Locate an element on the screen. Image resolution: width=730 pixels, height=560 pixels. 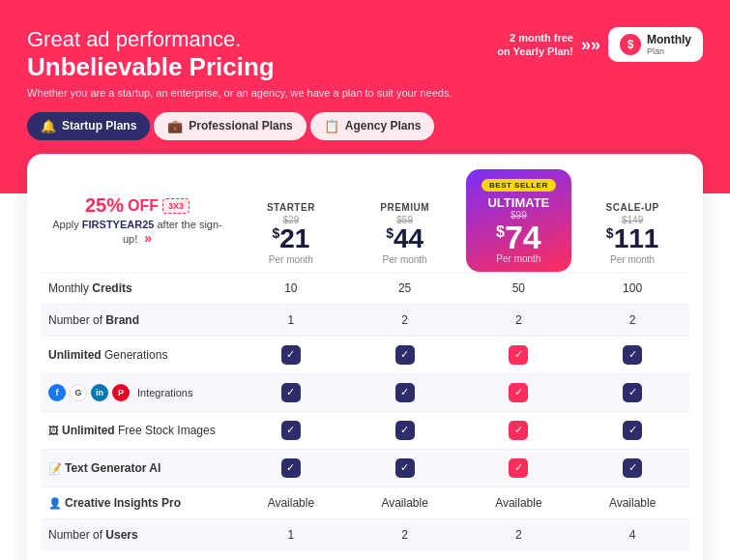
professional-icon: 💼 is located at coordinates (175, 126).